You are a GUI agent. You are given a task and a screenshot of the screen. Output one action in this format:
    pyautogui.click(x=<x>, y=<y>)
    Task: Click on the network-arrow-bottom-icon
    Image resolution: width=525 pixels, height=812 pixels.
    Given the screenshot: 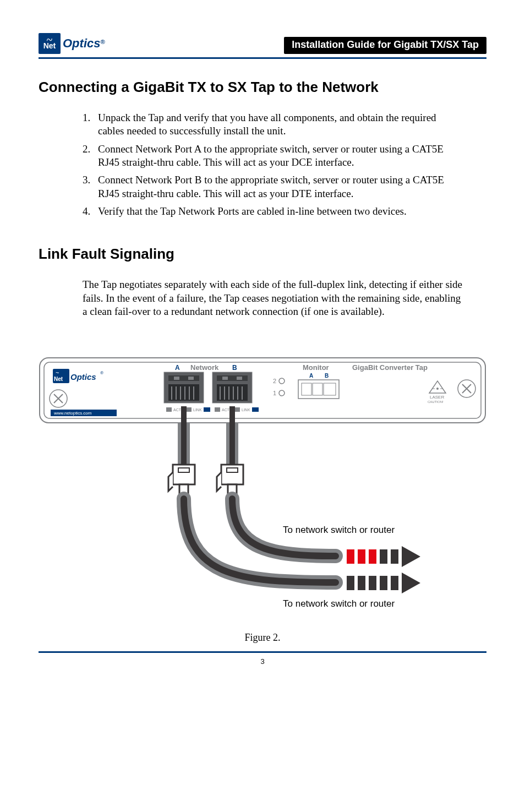 What is the action you would take?
    pyautogui.click(x=384, y=583)
    